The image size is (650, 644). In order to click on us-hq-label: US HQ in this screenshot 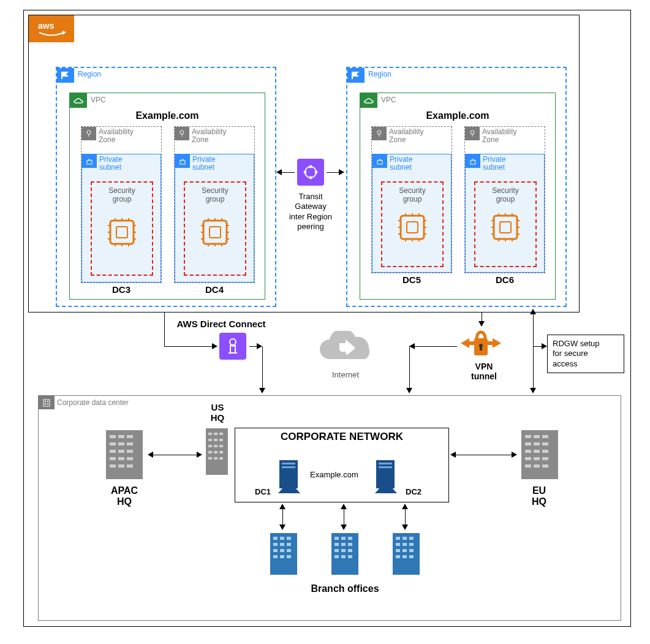, I will do `click(217, 413)`.